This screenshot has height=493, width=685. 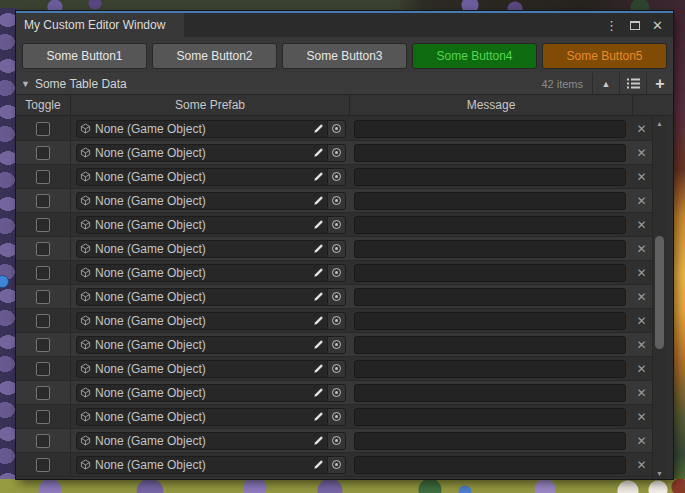 What do you see at coordinates (214, 56) in the screenshot?
I see `toolbar-button: Some Button2` at bounding box center [214, 56].